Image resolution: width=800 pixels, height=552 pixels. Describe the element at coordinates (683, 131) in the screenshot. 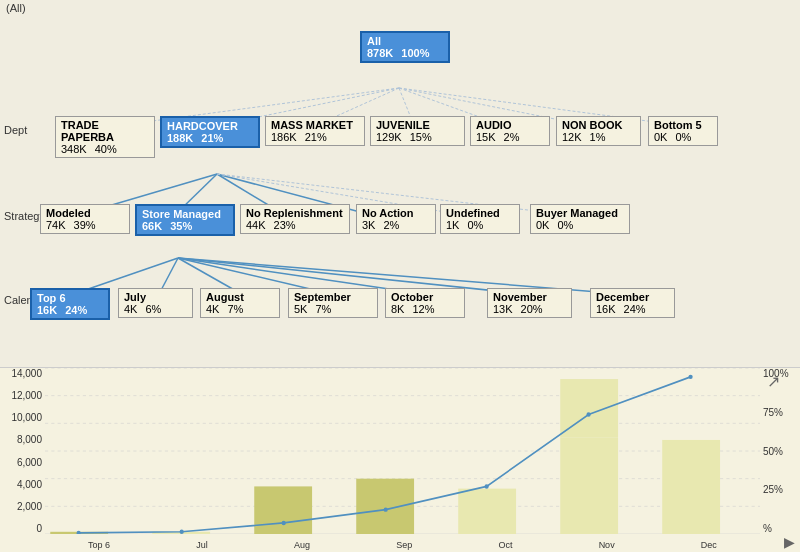

I see `dept-node-bottom5: Bottom 5 0K 0%` at that location.